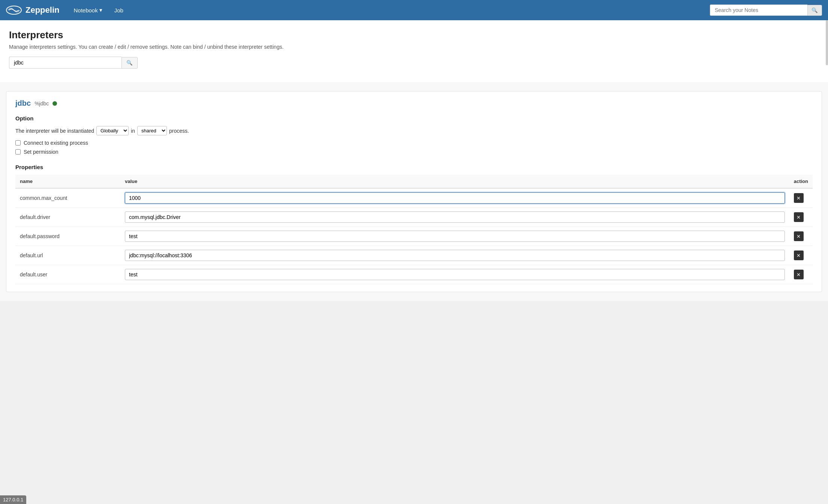 The image size is (828, 504). Describe the element at coordinates (799, 255) in the screenshot. I see `prop-delete-button-3: ✕` at that location.